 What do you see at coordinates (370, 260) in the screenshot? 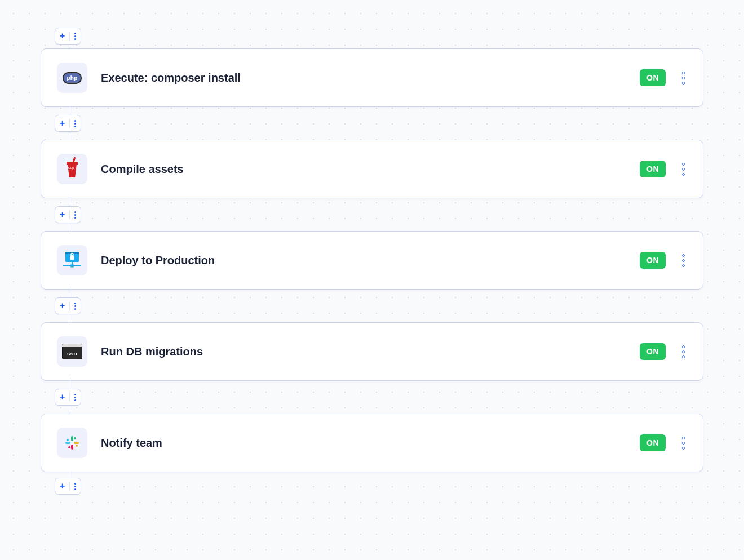
I see `step-title: Deploy to Production` at bounding box center [370, 260].